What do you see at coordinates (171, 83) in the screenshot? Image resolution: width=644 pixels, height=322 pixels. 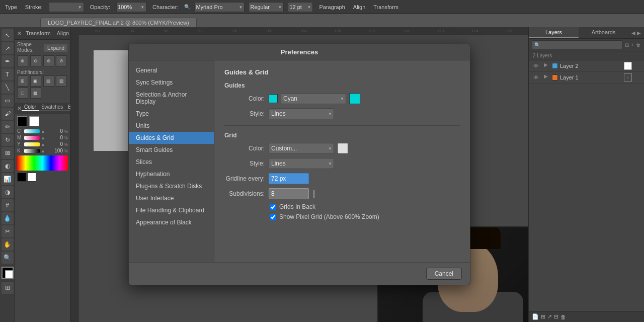 I see `sidebar-item-sync: Sync Settings` at bounding box center [171, 83].